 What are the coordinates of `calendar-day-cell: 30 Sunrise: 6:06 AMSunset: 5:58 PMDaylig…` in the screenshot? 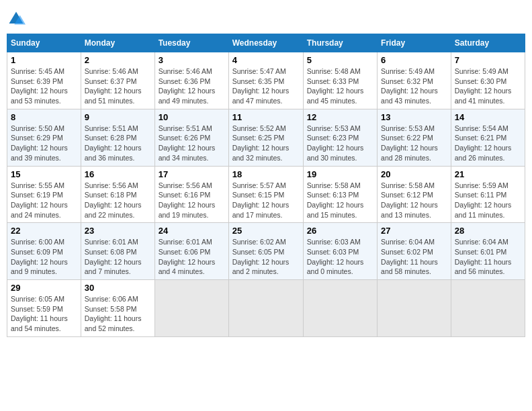 It's located at (118, 309).